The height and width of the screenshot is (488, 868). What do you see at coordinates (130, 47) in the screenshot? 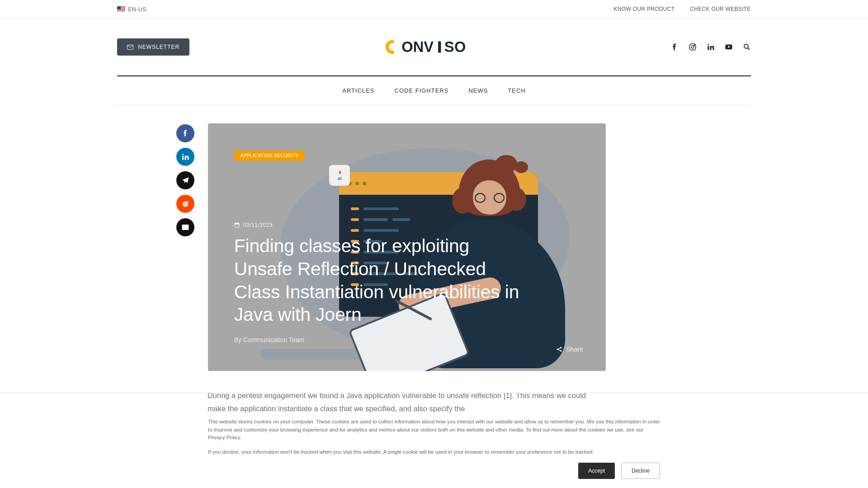
I see `envelope-icon` at bounding box center [130, 47].